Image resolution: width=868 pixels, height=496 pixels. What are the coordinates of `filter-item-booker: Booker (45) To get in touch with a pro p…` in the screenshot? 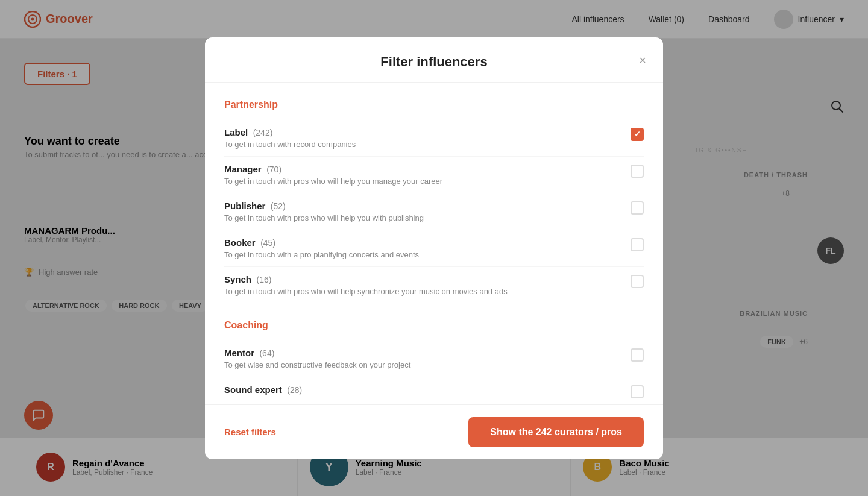 It's located at (434, 248).